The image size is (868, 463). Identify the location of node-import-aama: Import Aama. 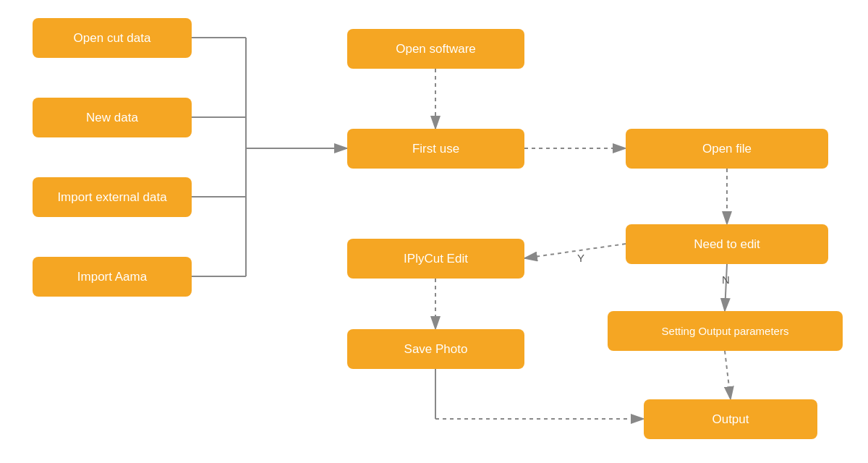
(112, 276).